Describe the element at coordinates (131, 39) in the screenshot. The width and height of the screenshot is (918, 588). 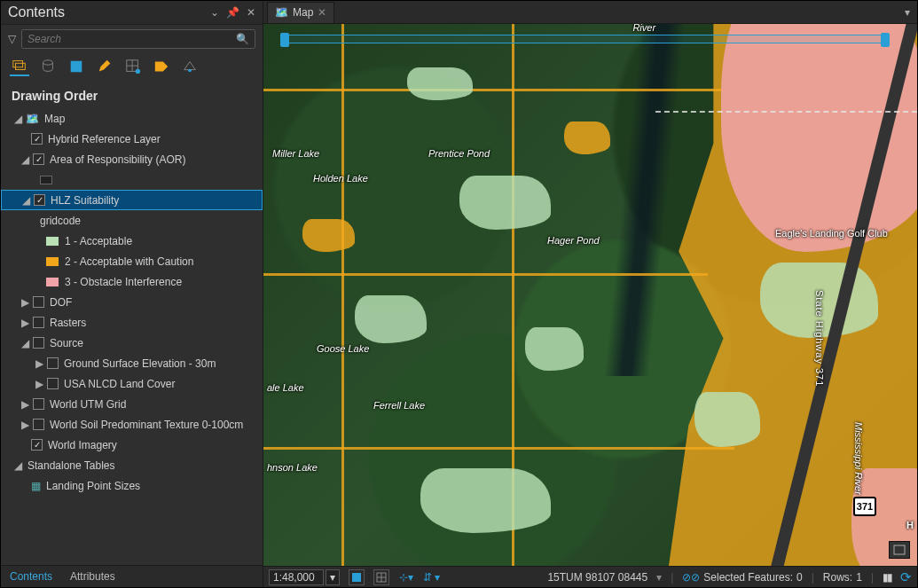
I see `search-input` at that location.